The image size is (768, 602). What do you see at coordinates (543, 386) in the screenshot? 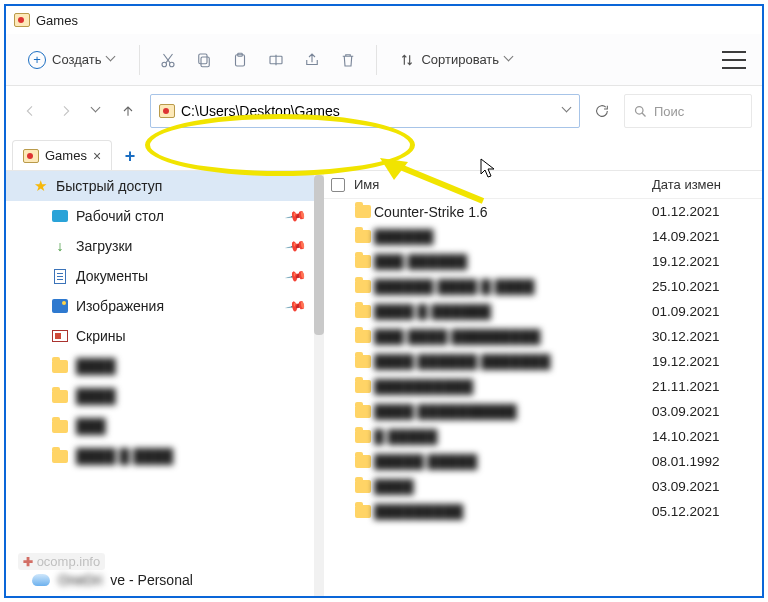
I see `file-row: ██████████21.11.2021` at bounding box center [543, 386].